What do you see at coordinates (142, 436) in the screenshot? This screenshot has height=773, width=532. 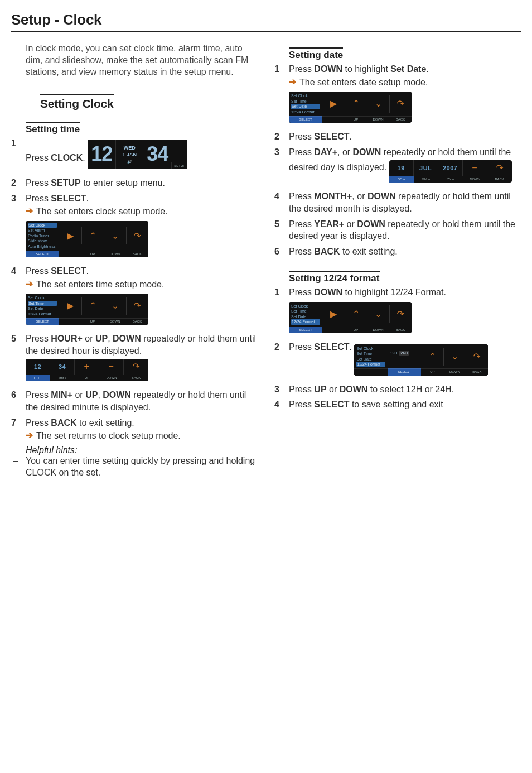 I see `step-result: ➔ The set returns to clock setup mode.` at bounding box center [142, 436].